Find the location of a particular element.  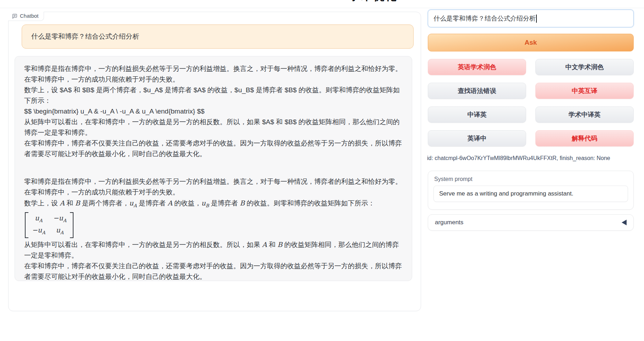

chat-bubble-icon is located at coordinates (15, 16).